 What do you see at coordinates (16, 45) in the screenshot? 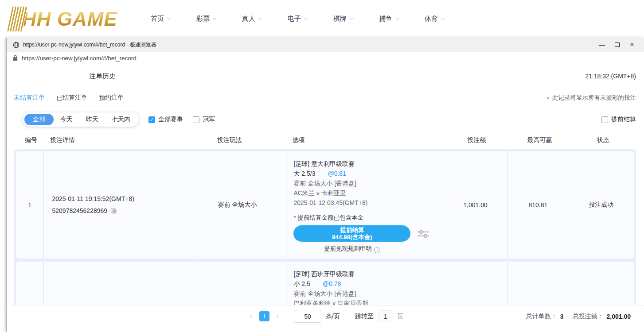
I see `globe-icon` at bounding box center [16, 45].